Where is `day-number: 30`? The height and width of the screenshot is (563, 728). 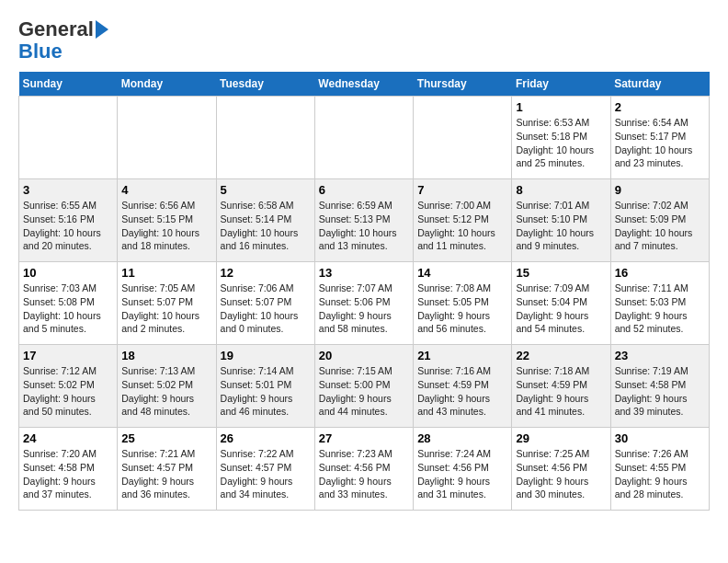
day-number: 30 is located at coordinates (660, 438).